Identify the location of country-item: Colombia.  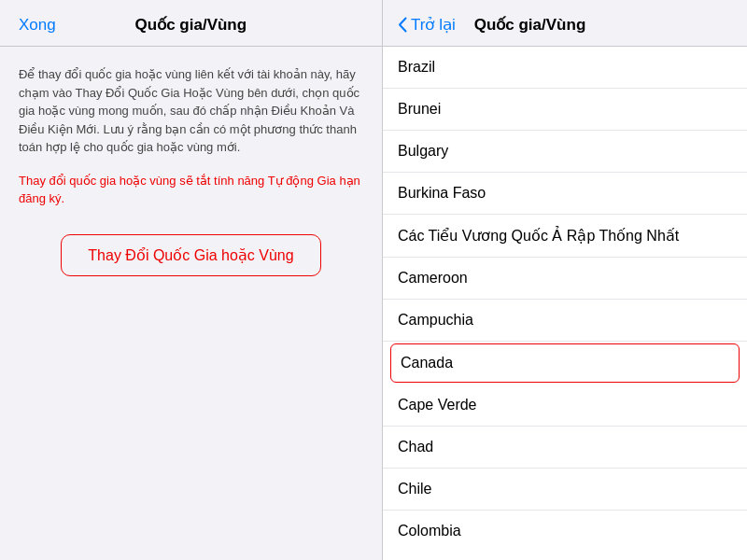
(565, 531).